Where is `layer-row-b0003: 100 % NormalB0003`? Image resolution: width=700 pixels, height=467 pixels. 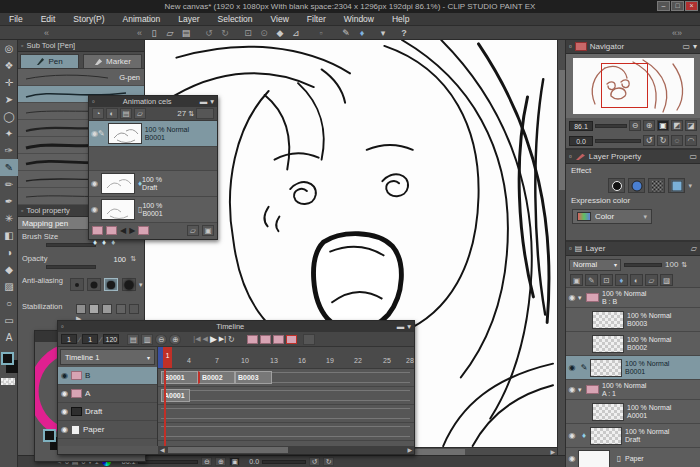 layer-row-b0003: 100 % NormalB0003 is located at coordinates (633, 320).